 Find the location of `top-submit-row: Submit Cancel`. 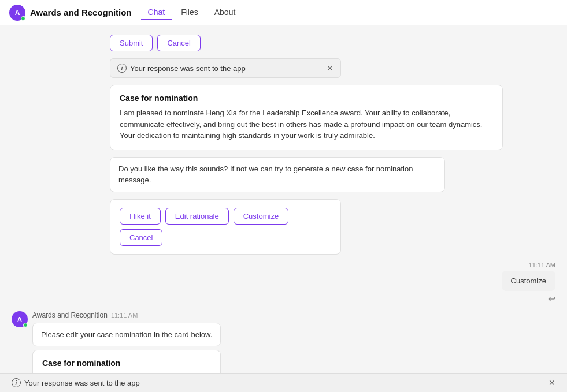

top-submit-row: Submit Cancel is located at coordinates (333, 43).